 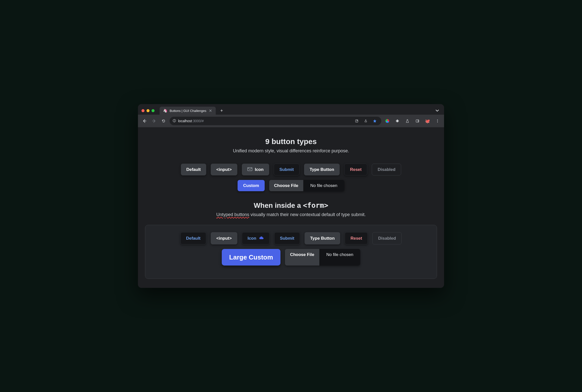 What do you see at coordinates (291, 215) in the screenshot?
I see `section2-subtitle: Untyped buttons visually match their new…` at bounding box center [291, 215].